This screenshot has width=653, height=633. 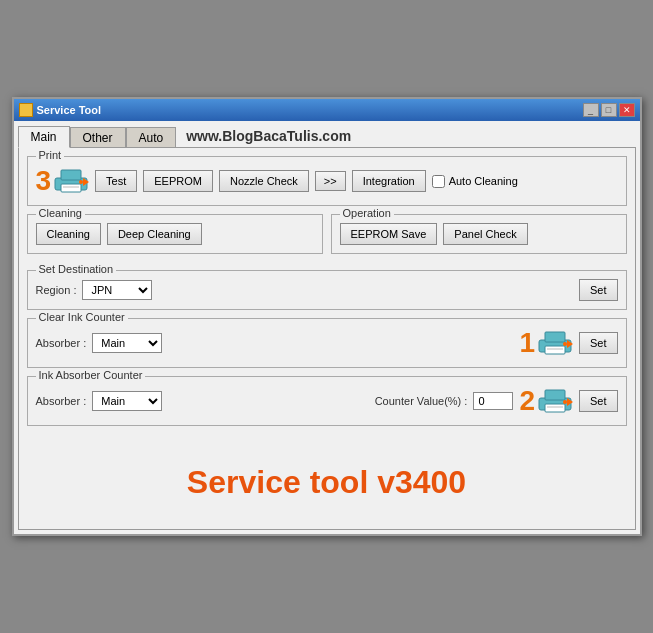 What do you see at coordinates (479, 234) in the screenshot?
I see `operation-section: Operation EEPROM Save Panel Check` at bounding box center [479, 234].